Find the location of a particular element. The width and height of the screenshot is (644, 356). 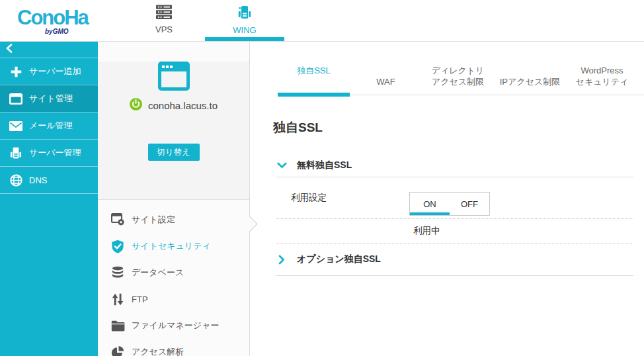

tab-directory-access-restriction: ディレクトリ アクセス制限 is located at coordinates (458, 74).